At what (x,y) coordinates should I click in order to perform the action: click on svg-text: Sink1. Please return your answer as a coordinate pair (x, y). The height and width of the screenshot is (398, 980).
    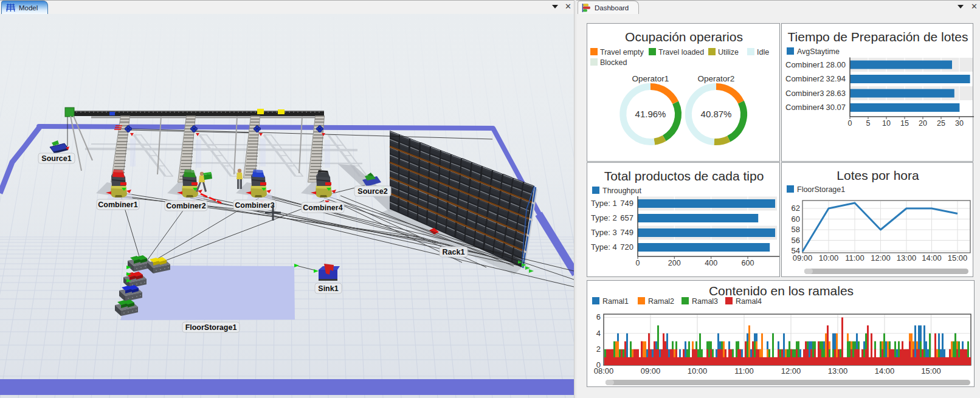
    Looking at the image, I should click on (328, 289).